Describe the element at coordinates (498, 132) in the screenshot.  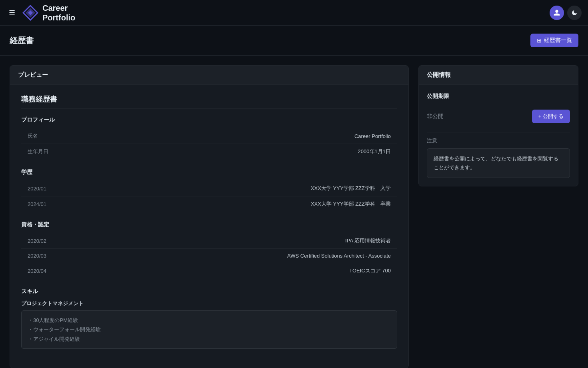
I see `divider` at that location.